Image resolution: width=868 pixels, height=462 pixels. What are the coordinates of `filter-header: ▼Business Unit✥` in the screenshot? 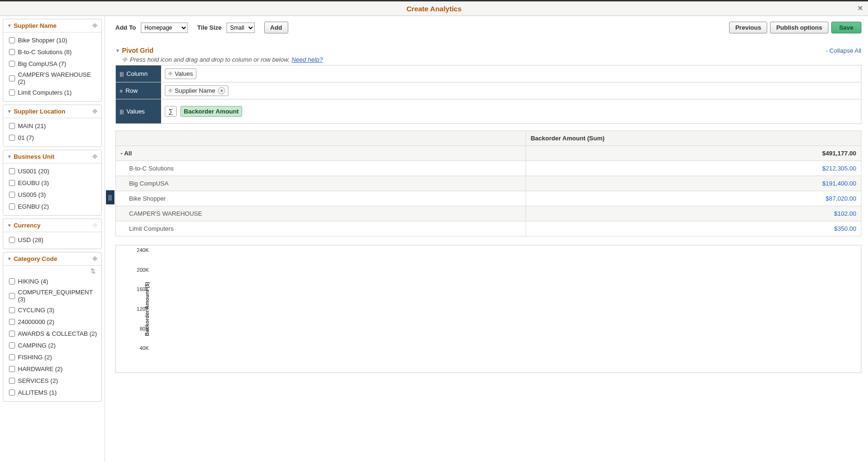 It's located at (52, 157).